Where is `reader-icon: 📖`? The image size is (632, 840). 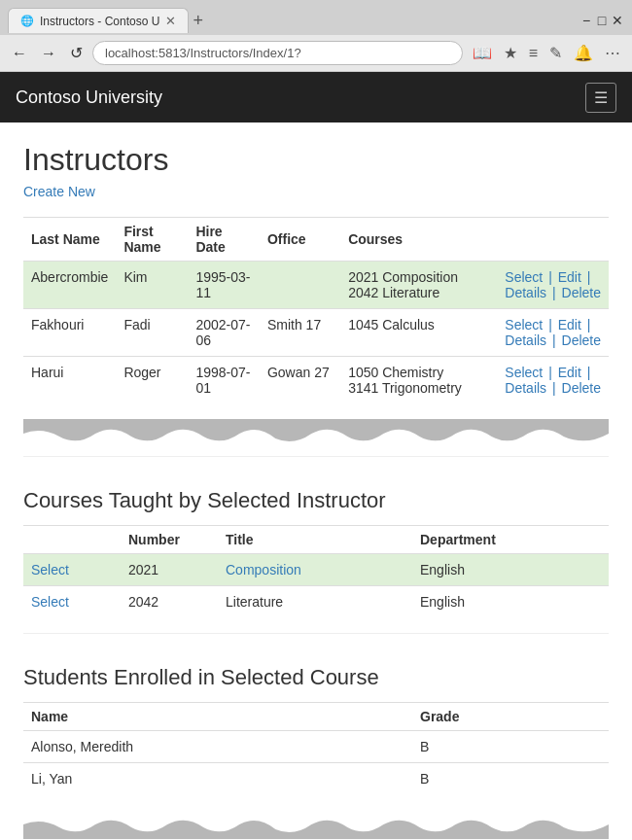 reader-icon: 📖 is located at coordinates (482, 52).